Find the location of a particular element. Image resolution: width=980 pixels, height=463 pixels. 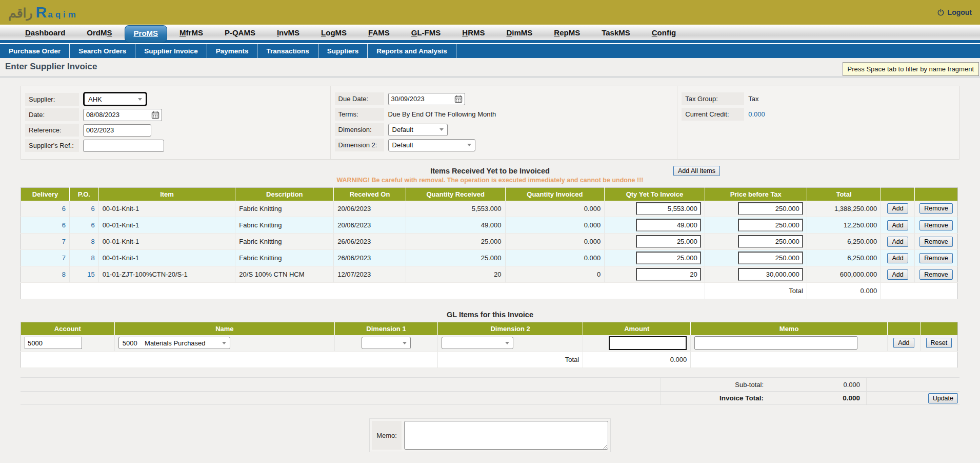

nav-tab-dimms: DimMS is located at coordinates (519, 33).